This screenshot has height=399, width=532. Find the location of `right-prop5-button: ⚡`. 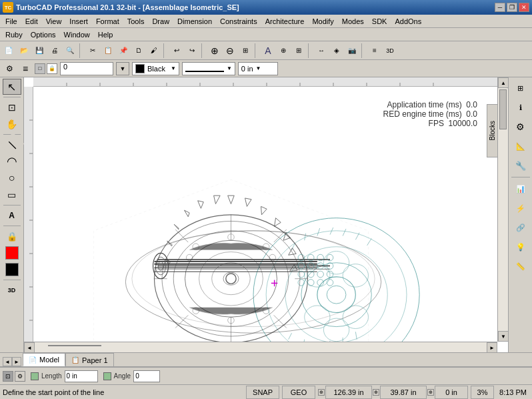

right-prop5-button: ⚡ is located at coordinates (521, 208).